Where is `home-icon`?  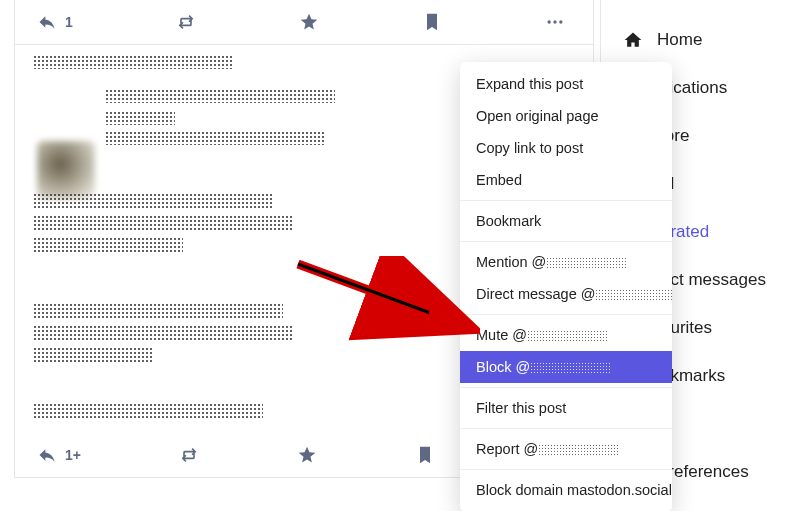 home-icon is located at coordinates (633, 40).